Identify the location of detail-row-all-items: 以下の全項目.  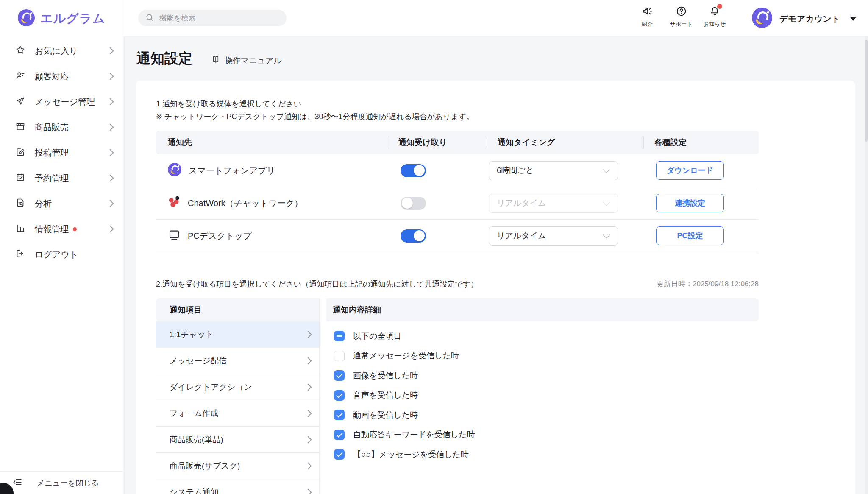
(546, 336).